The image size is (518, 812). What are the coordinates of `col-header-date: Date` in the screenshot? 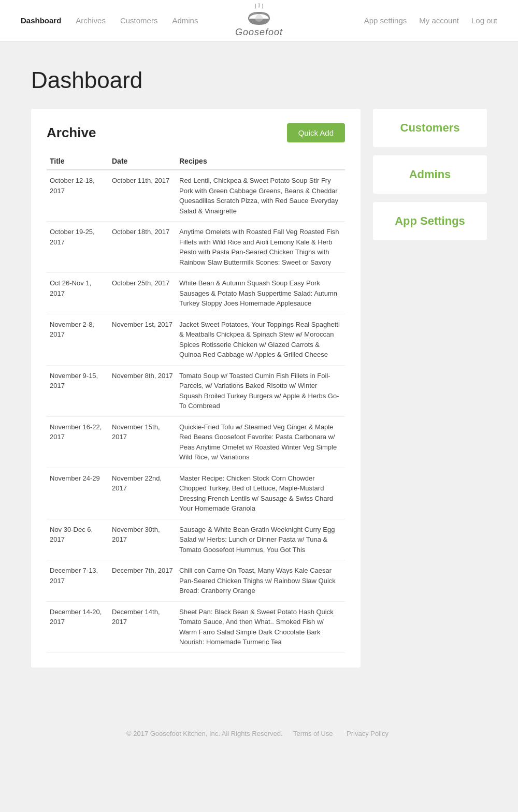 It's located at (142, 162).